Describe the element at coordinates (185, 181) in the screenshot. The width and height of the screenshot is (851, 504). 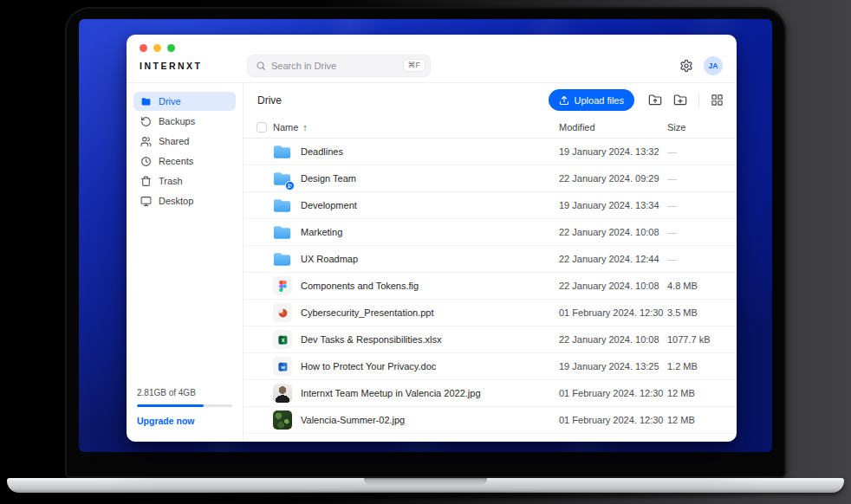
I see `sidebar-item-trash: Trash` at that location.